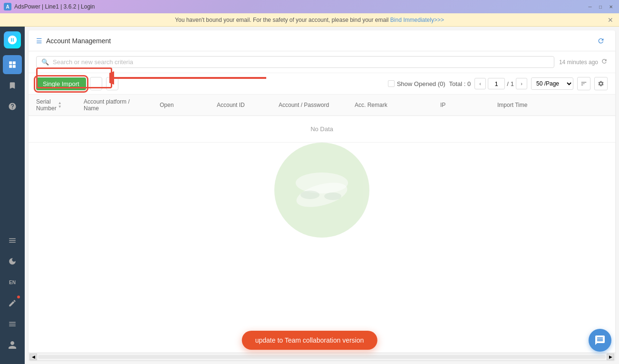  What do you see at coordinates (601, 84) in the screenshot?
I see `settings-button` at bounding box center [601, 84].